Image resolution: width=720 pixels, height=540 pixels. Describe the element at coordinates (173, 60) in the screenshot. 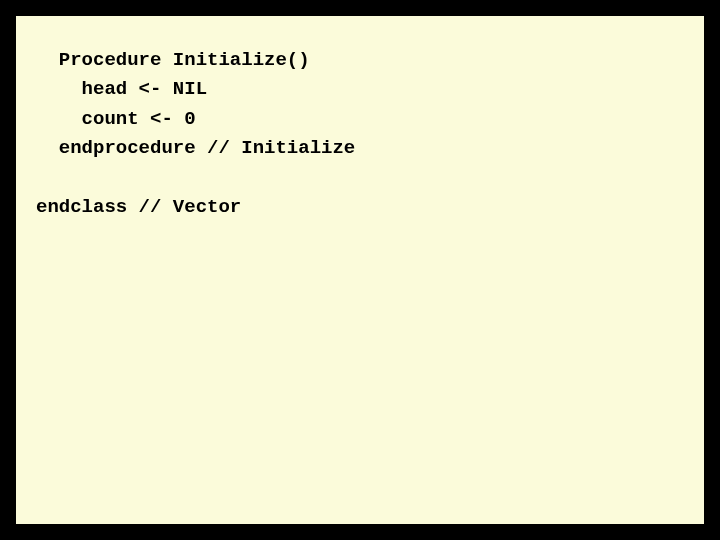

I see `code-line-1: Procedure Initialize()` at that location.